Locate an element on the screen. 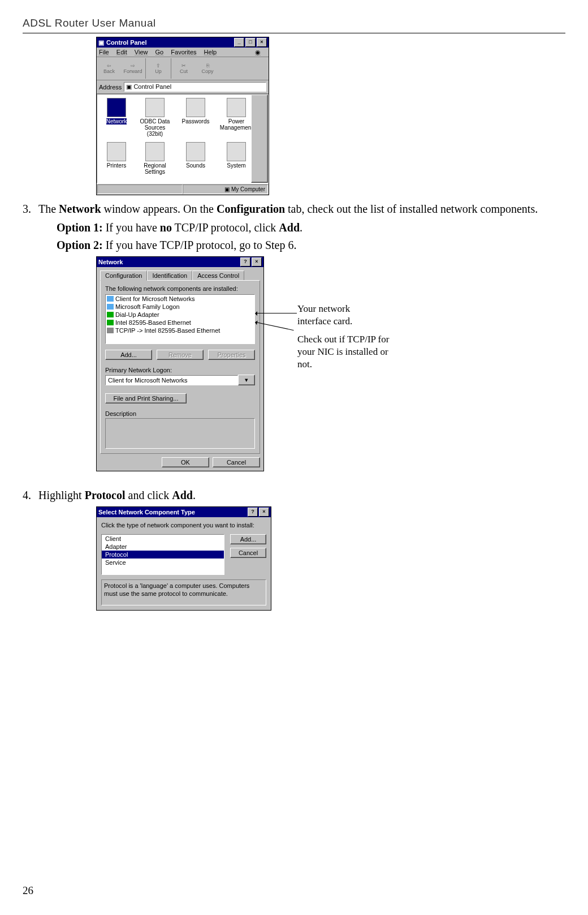  description-label: Description is located at coordinates (180, 414).